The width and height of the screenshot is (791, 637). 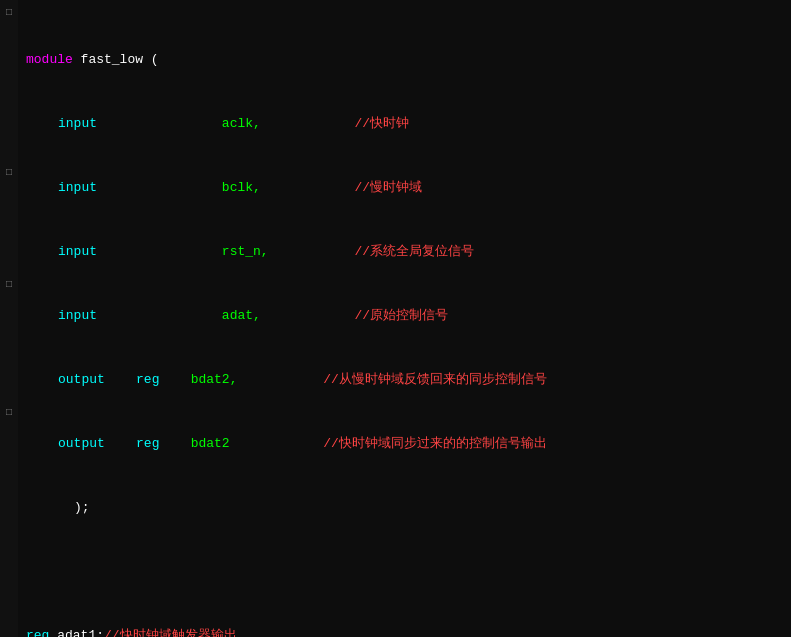 I want to click on line-6: output reg bdat2, //从慢时钟域反馈回来的同步控制信号, so click(x=404, y=380).